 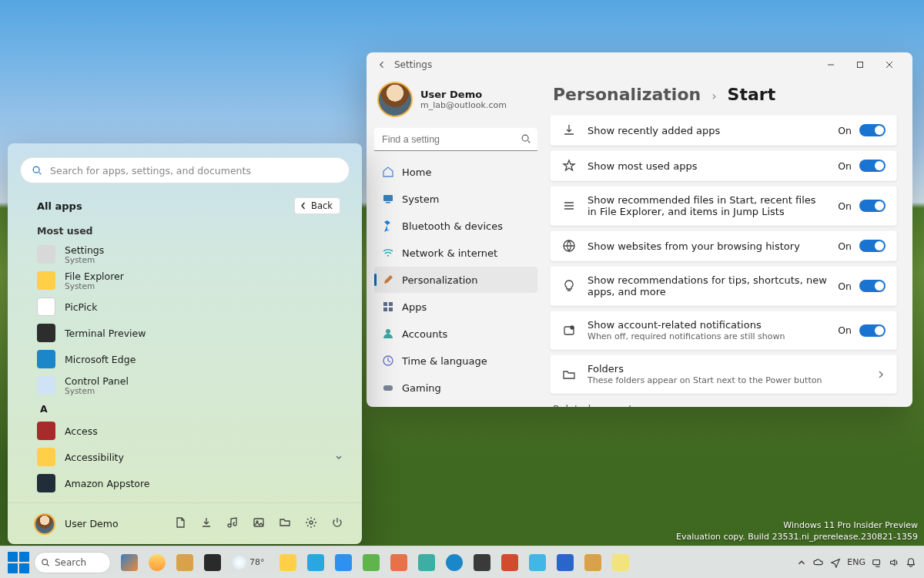 I want to click on app-file-explorer: File ExplorerSystem, so click(x=190, y=281).